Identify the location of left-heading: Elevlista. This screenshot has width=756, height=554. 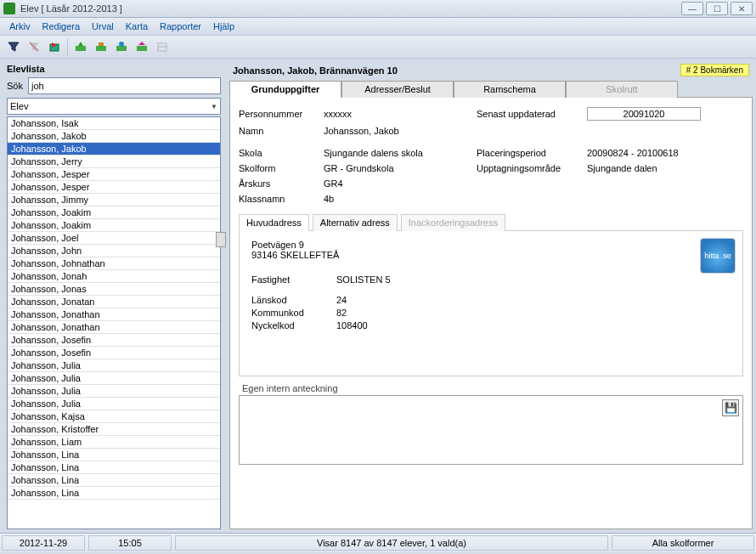
(114, 70).